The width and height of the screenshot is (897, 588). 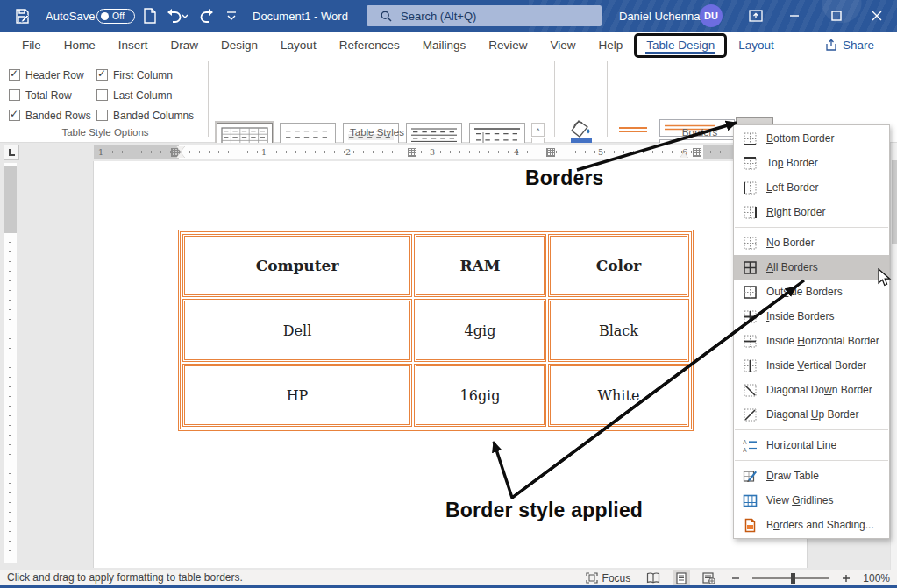 What do you see at coordinates (154, 116) in the screenshot?
I see `checkbox-banded-columns: ✓Banded Columns` at bounding box center [154, 116].